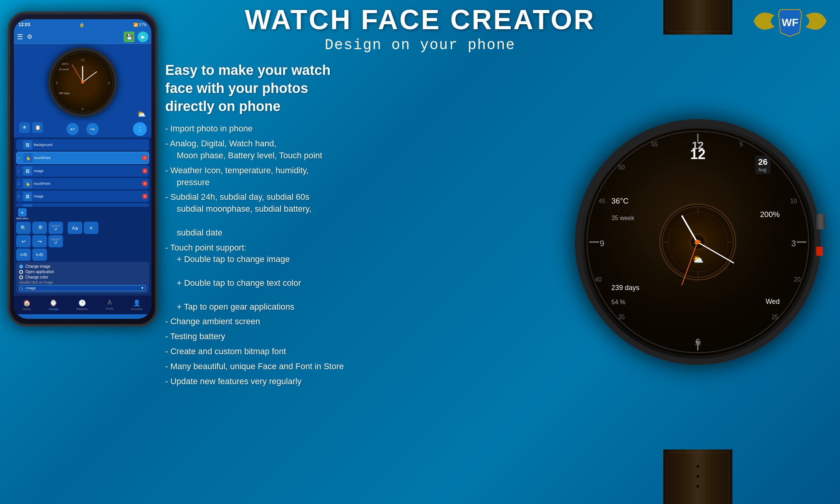 Image resolution: width=840 pixels, height=504 pixels. I want to click on tagline-line1: Easy to make your watch, so click(248, 70).